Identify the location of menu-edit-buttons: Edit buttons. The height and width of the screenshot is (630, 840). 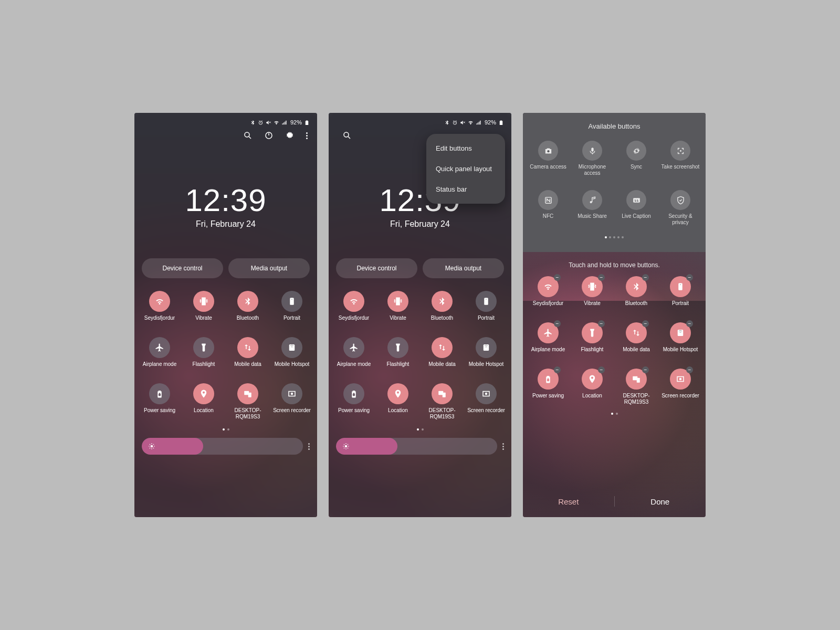
(466, 148).